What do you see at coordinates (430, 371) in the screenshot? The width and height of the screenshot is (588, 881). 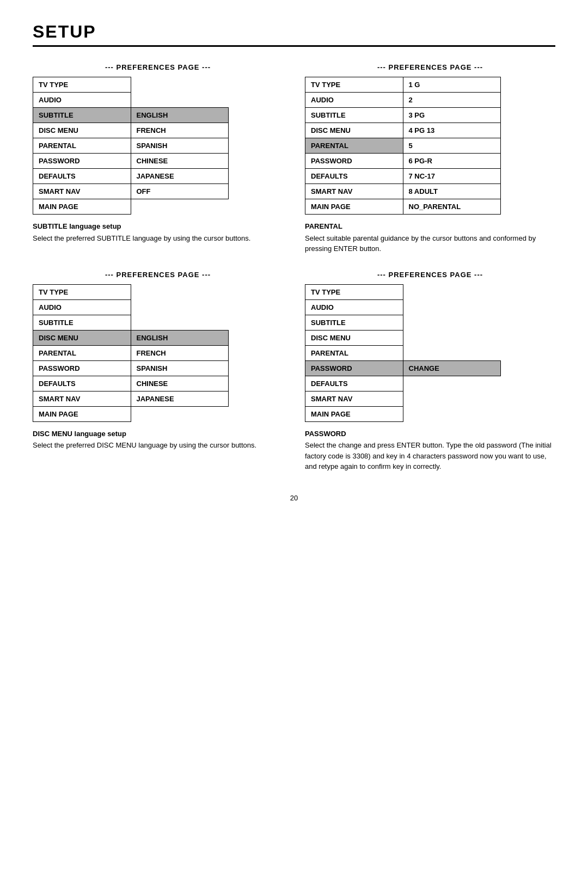 I see `section-bottom-right: --- PREFERENCES PAGE --- TV TYPEAUDIOSUB…` at bounding box center [430, 371].